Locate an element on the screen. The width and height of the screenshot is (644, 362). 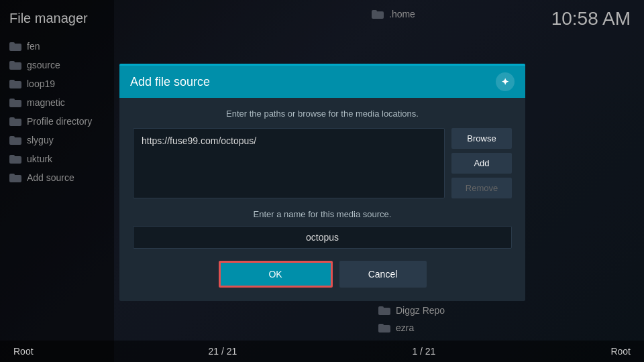
status-center-right: 1 / 21 is located at coordinates (424, 351).